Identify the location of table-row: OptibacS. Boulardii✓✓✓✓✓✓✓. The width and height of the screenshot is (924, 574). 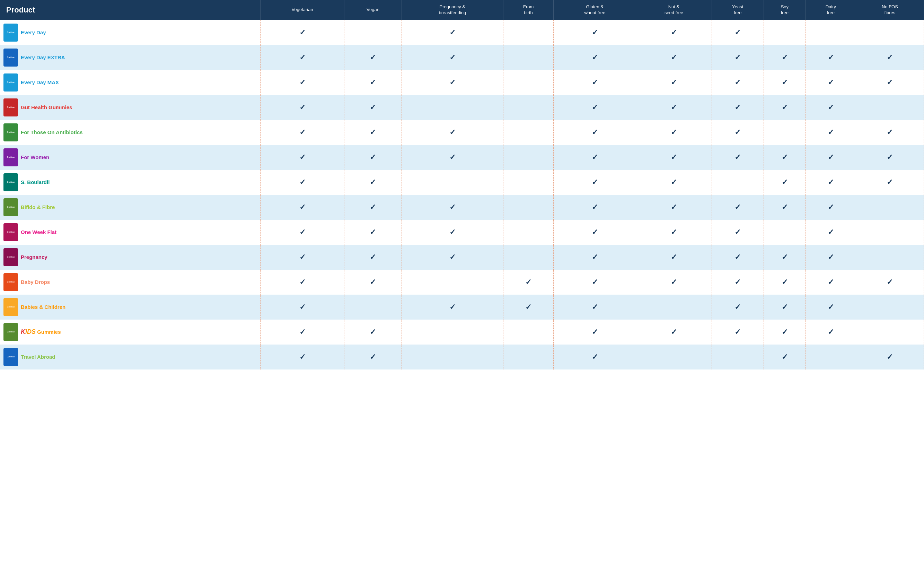
(462, 182).